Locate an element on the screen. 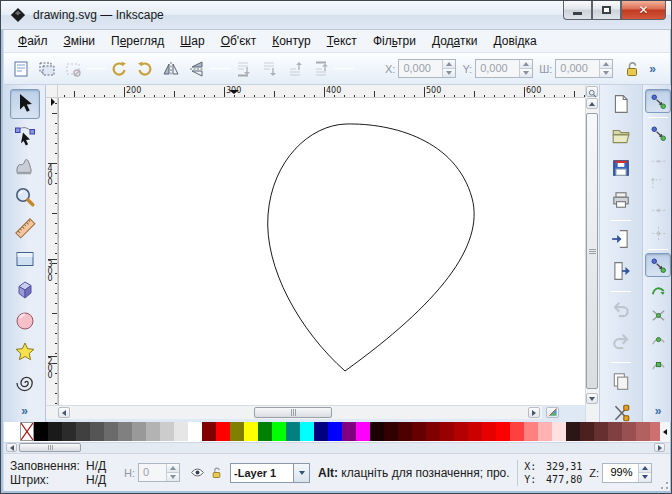 The width and height of the screenshot is (672, 494). zoom-spin-up is located at coordinates (645, 468).